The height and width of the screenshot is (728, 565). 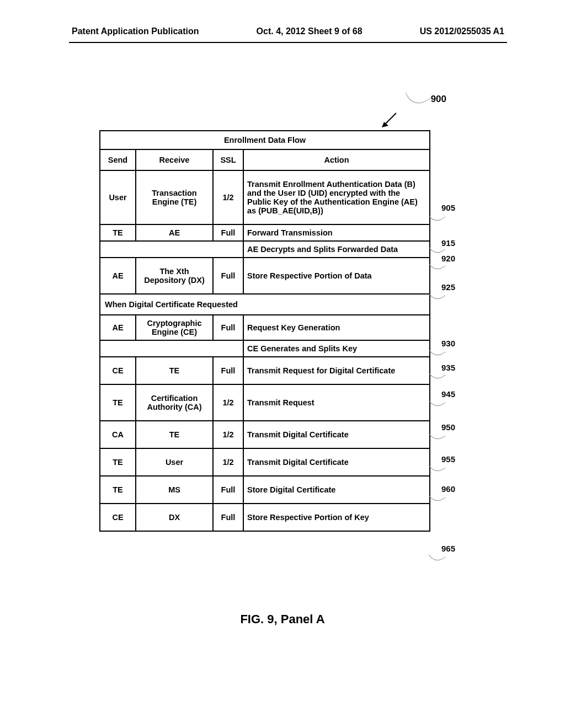 I want to click on table-cell: Forward Transmission, so click(x=337, y=233).